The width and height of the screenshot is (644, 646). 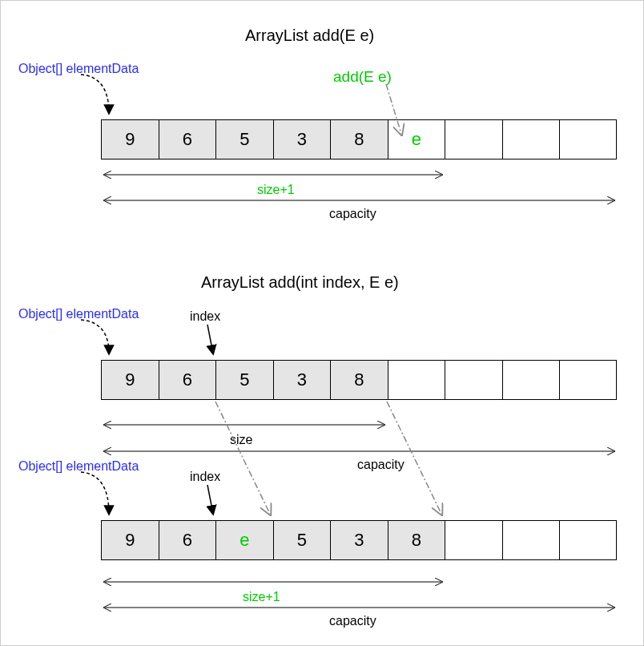 What do you see at coordinates (381, 465) in the screenshot?
I see `label-capacity-2: capacity` at bounding box center [381, 465].